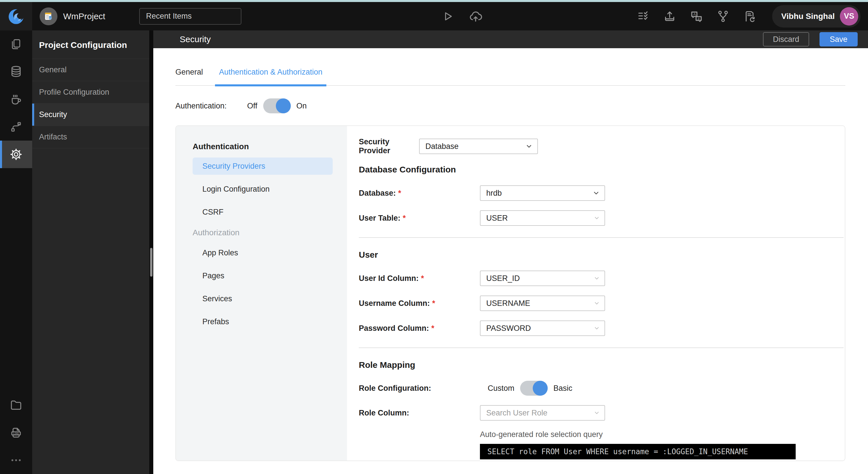 The image size is (868, 474). What do you see at coordinates (84, 16) in the screenshot?
I see `project-name: WmProject` at bounding box center [84, 16].